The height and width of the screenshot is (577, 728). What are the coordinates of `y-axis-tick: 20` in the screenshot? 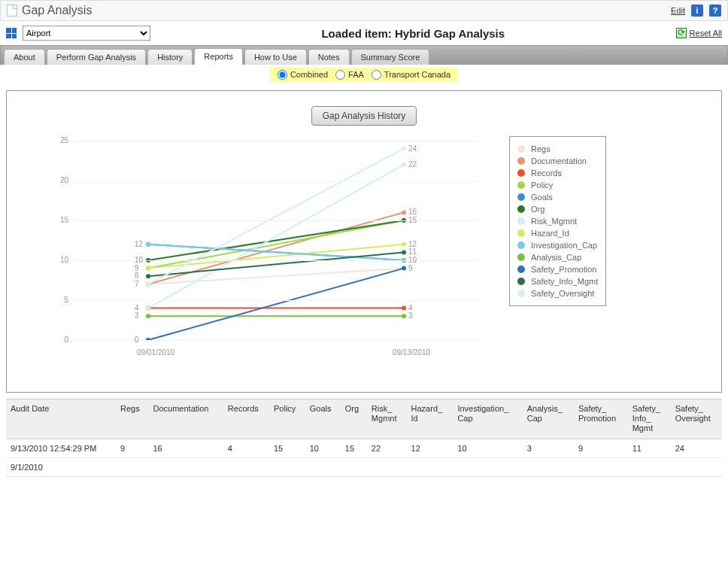 It's located at (59, 181).